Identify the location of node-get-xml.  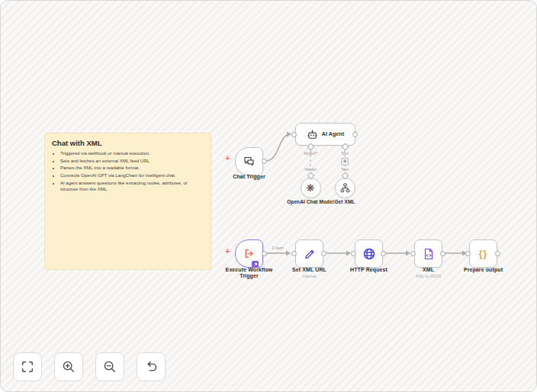
(345, 188).